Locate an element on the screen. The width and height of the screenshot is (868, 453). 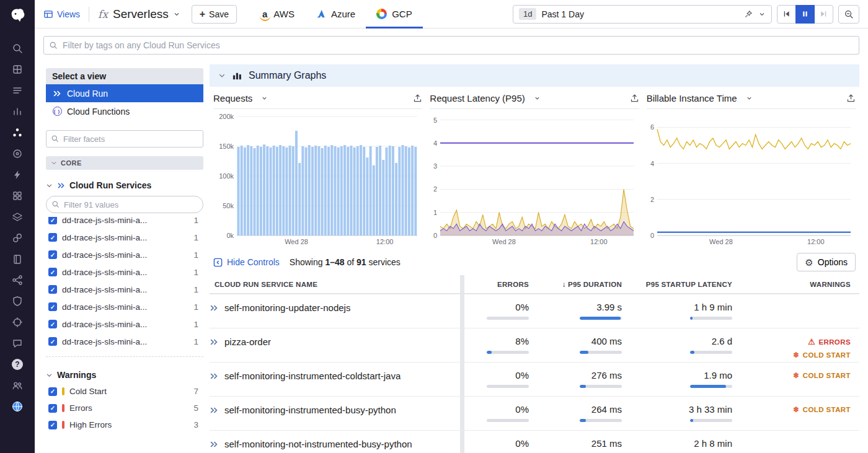
error-tracking-icon is located at coordinates (17, 175).